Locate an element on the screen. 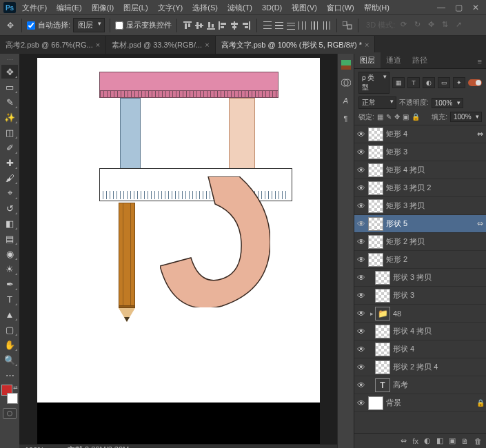  menu-view: 视图(V) is located at coordinates (305, 8).